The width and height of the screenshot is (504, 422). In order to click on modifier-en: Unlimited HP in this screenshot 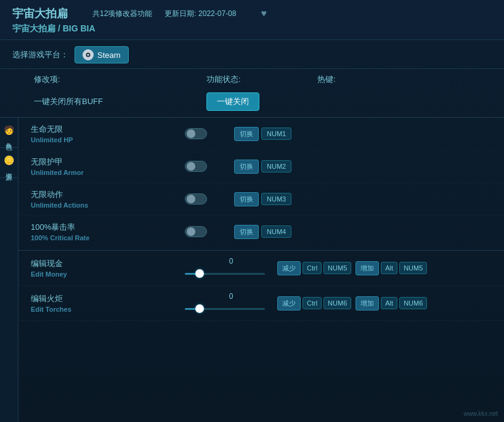, I will do `click(108, 140)`.